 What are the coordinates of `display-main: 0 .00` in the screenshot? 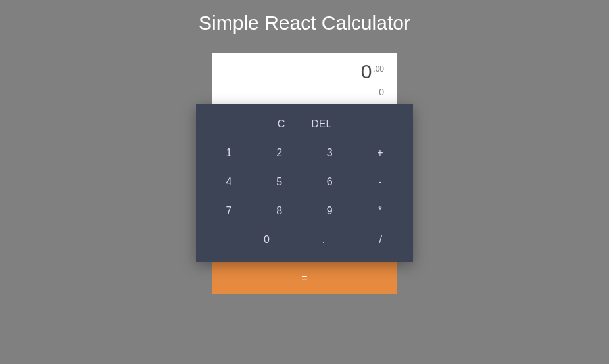 It's located at (304, 72).